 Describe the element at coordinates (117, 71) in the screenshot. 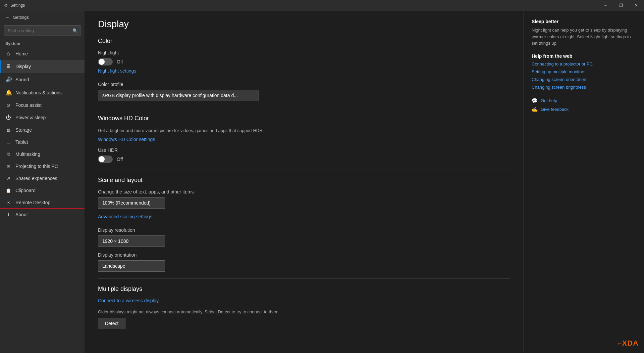

I see `night-light-settings-link: Night light settings` at that location.